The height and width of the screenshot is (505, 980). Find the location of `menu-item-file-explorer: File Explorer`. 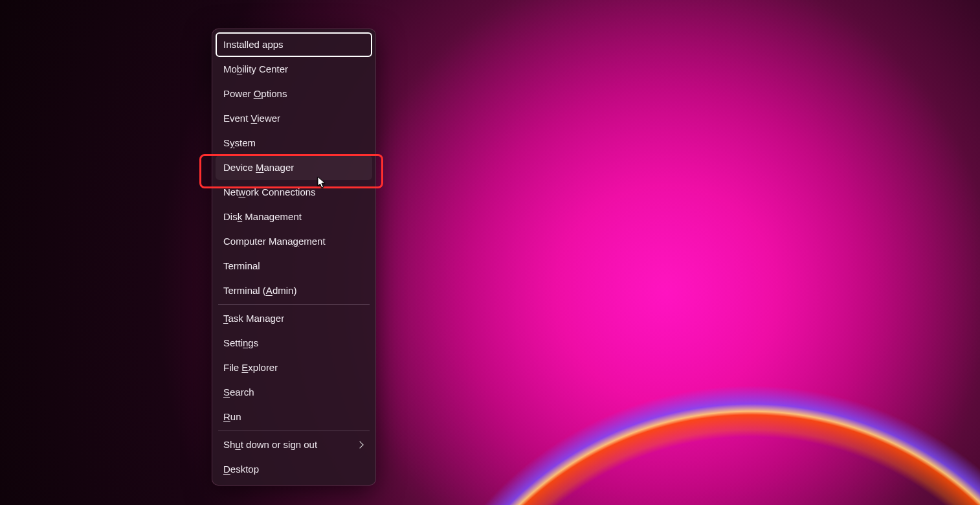

menu-item-file-explorer: File Explorer is located at coordinates (294, 368).